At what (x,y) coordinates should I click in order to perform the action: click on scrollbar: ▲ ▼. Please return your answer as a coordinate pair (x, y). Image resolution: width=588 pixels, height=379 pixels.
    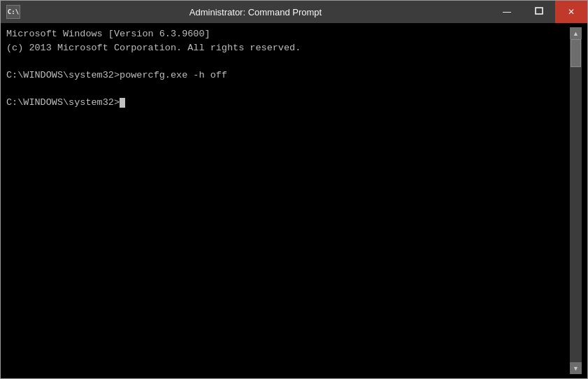
    Looking at the image, I should click on (576, 201).